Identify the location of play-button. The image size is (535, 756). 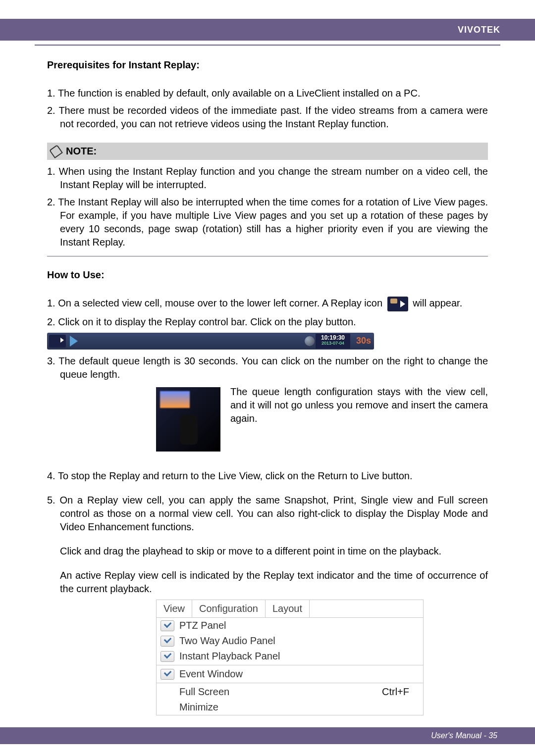
(74, 341).